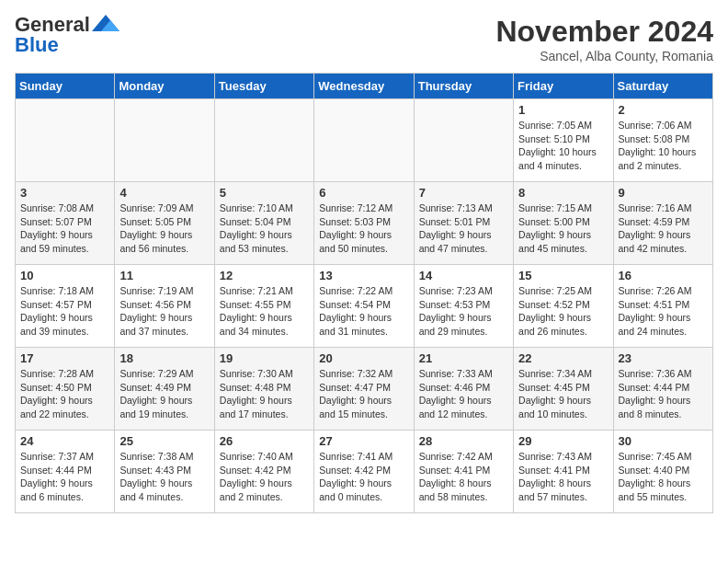  What do you see at coordinates (265, 276) in the screenshot?
I see `day-number: 12` at bounding box center [265, 276].